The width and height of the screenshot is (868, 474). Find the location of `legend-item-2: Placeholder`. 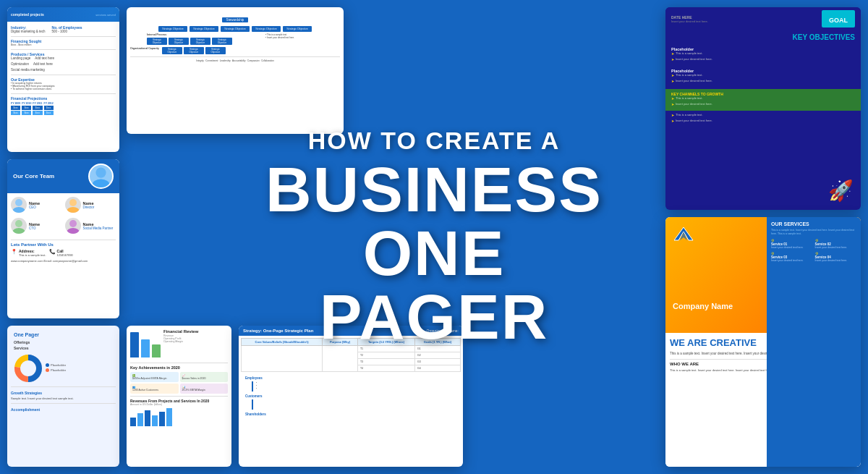

legend-item-2: Placeholder is located at coordinates (56, 371).